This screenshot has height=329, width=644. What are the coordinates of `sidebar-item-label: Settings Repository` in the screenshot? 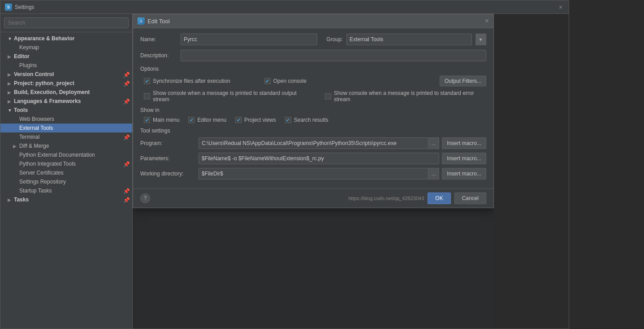 It's located at (74, 182).